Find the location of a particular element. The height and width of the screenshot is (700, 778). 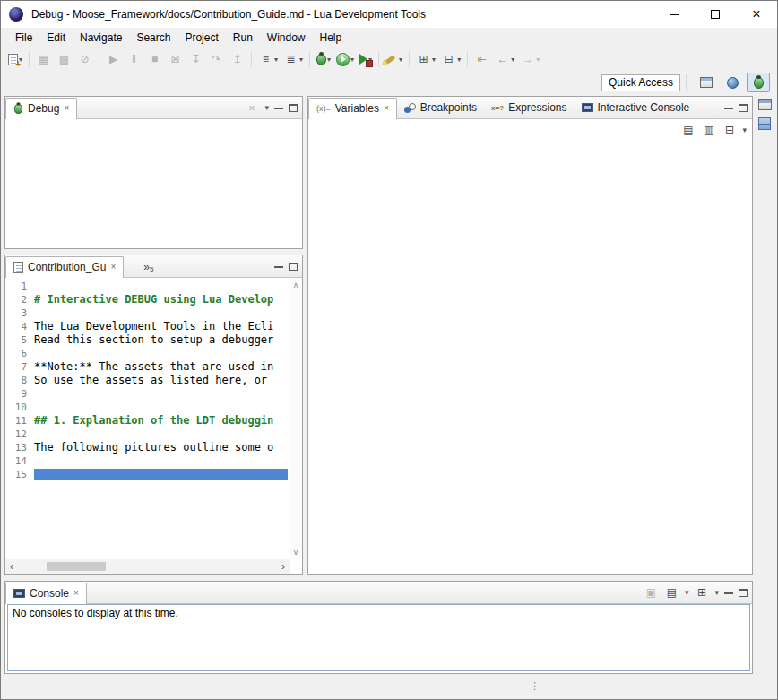

menu-file: File is located at coordinates (23, 38).